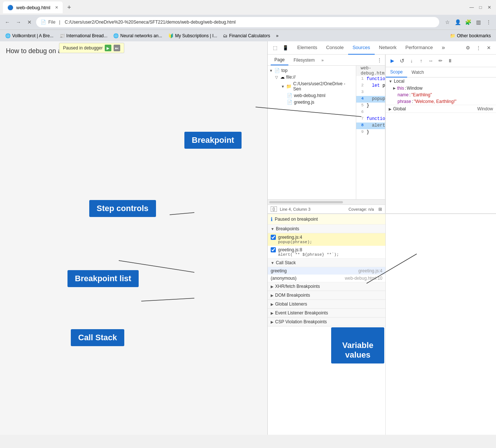  I want to click on annotation-step-controls: Step controls, so click(122, 209).